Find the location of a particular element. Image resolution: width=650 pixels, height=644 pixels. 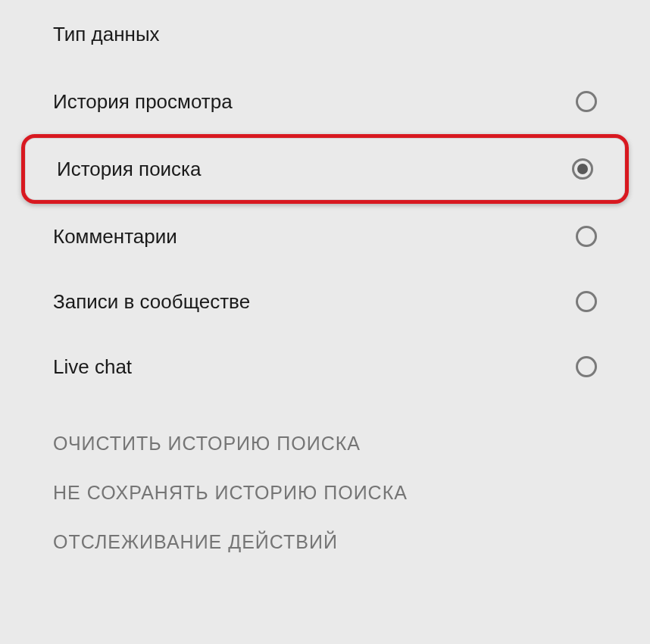

option-label: Live chat is located at coordinates (92, 367).